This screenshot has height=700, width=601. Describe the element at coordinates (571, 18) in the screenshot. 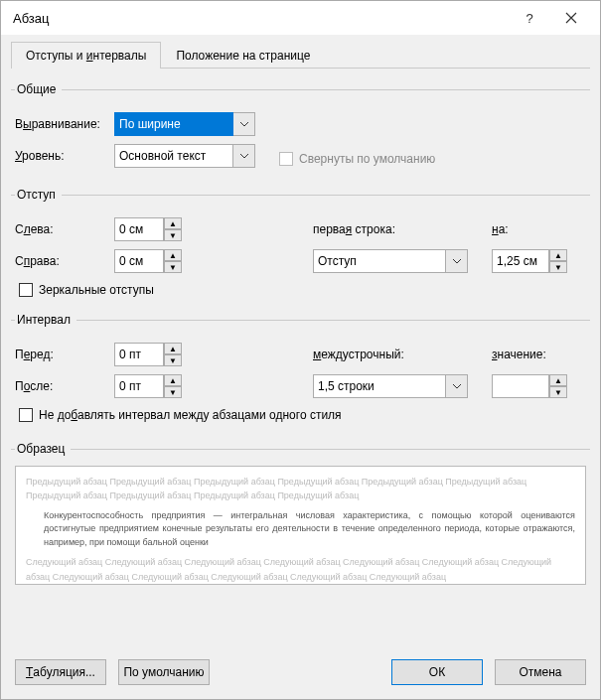

I see `close-icon` at that location.